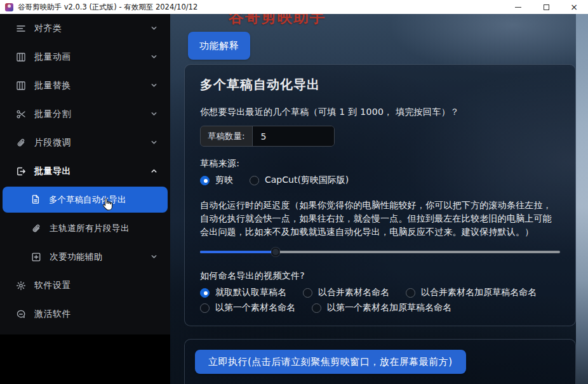 Image resolution: width=588 pixels, height=384 pixels. What do you see at coordinates (276, 252) in the screenshot?
I see `slider-handle` at bounding box center [276, 252].